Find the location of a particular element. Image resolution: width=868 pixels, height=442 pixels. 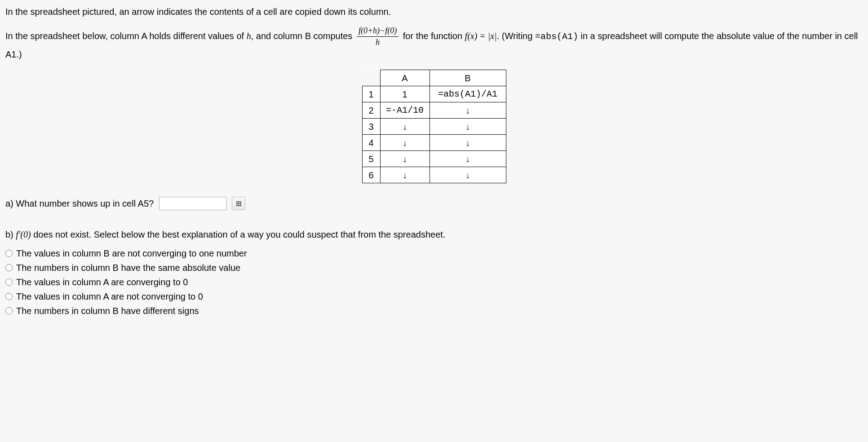

col-header-a: A is located at coordinates (405, 78).